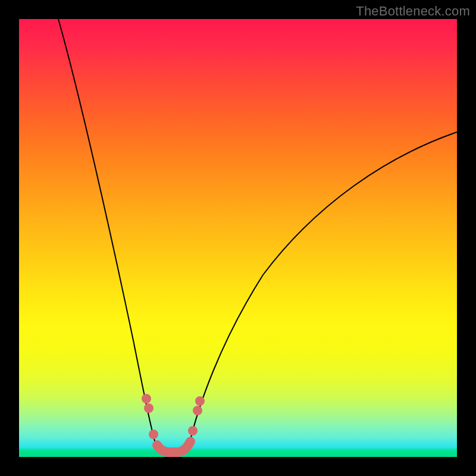  Describe the element at coordinates (174, 447) in the screenshot. I see `valley-marker-worm` at that location.